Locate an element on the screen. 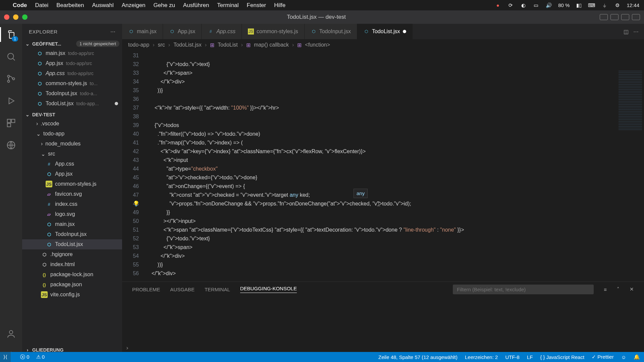 This screenshot has width=644, height=362. editor-tab: ⬡TodoInput.jsx is located at coordinates (331, 32).